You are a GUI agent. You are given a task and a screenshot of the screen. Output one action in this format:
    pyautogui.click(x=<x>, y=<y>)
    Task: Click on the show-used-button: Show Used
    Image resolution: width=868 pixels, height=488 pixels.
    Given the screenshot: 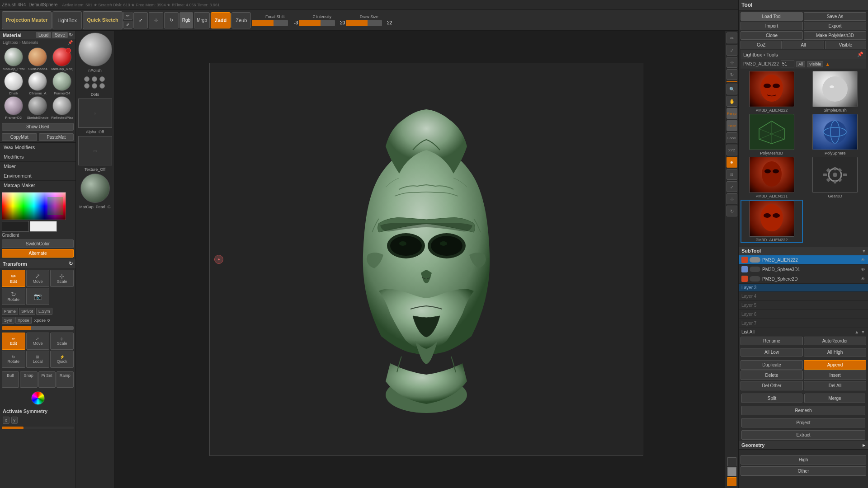 What is the action you would take?
    pyautogui.click(x=38, y=127)
    